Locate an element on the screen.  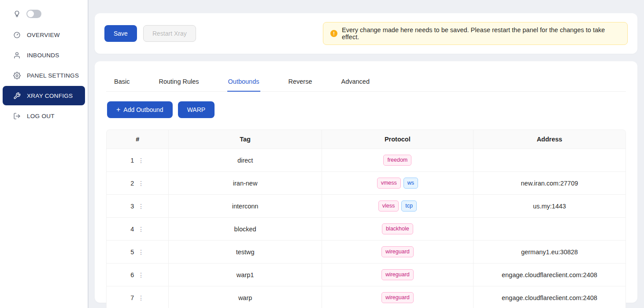
col-header-tag: Tag is located at coordinates (245, 139).